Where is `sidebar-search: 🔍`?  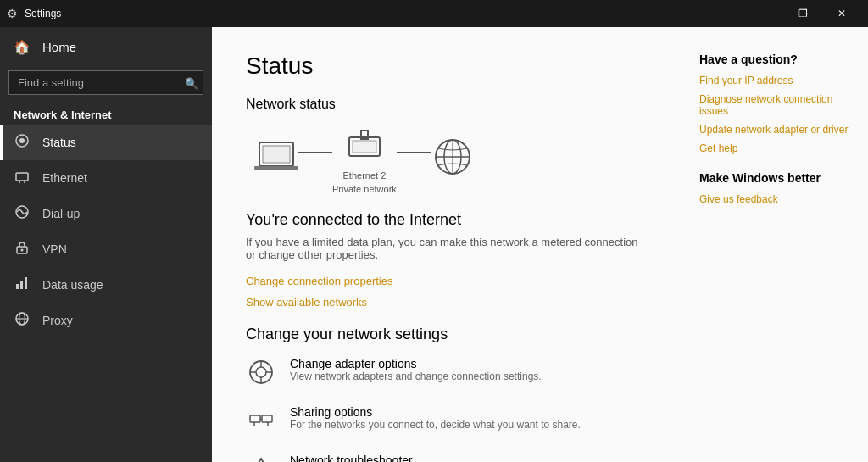
sidebar-search: 🔍 is located at coordinates (106, 83).